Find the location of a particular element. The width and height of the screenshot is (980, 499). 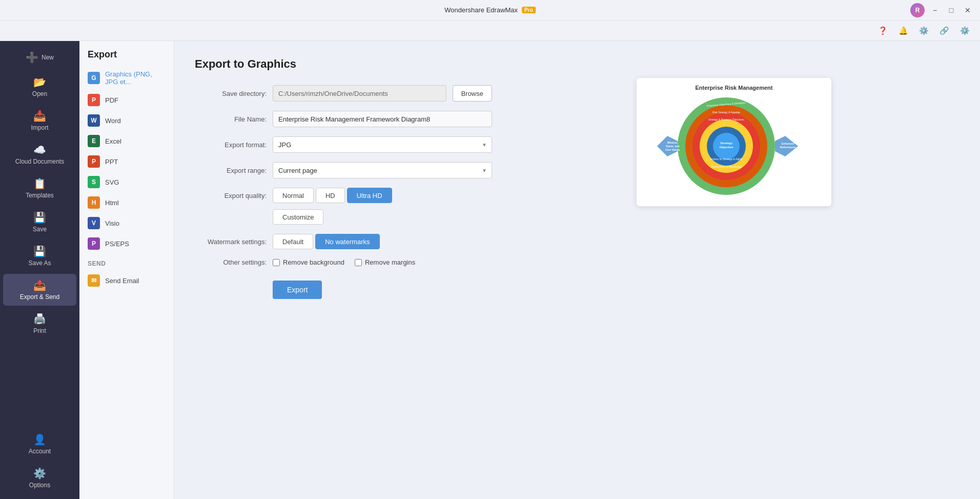

share-icon: 🔗 is located at coordinates (944, 31).